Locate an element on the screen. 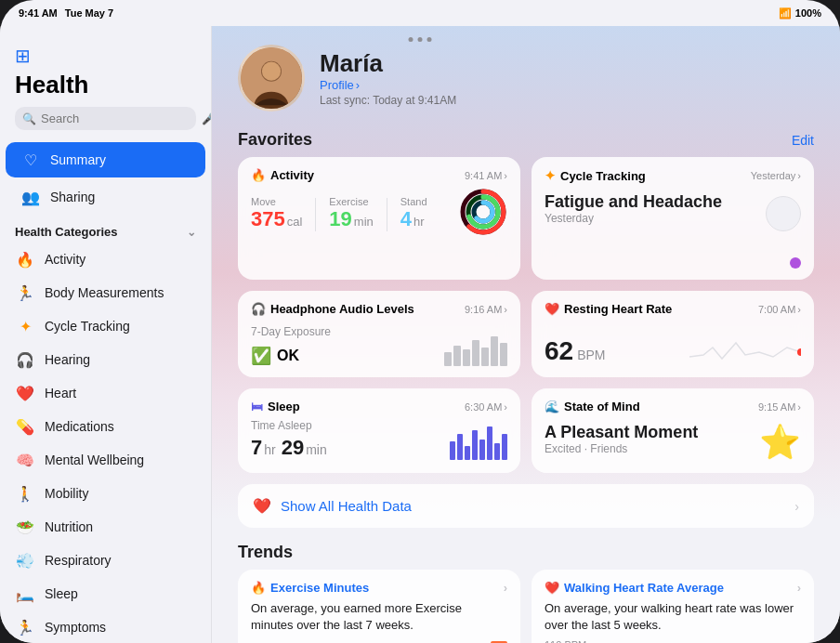 Image resolution: width=840 pixels, height=643 pixels. sleep-icon: 🛏️ is located at coordinates (25, 594).